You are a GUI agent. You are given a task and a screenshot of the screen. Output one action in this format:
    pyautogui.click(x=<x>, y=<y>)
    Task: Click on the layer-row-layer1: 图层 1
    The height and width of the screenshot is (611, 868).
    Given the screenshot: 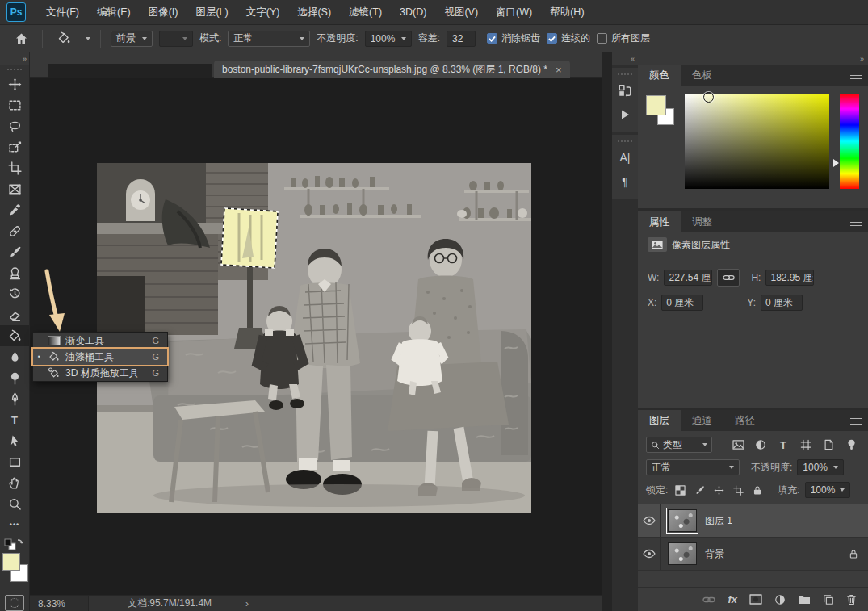 What is the action you would take?
    pyautogui.click(x=753, y=521)
    